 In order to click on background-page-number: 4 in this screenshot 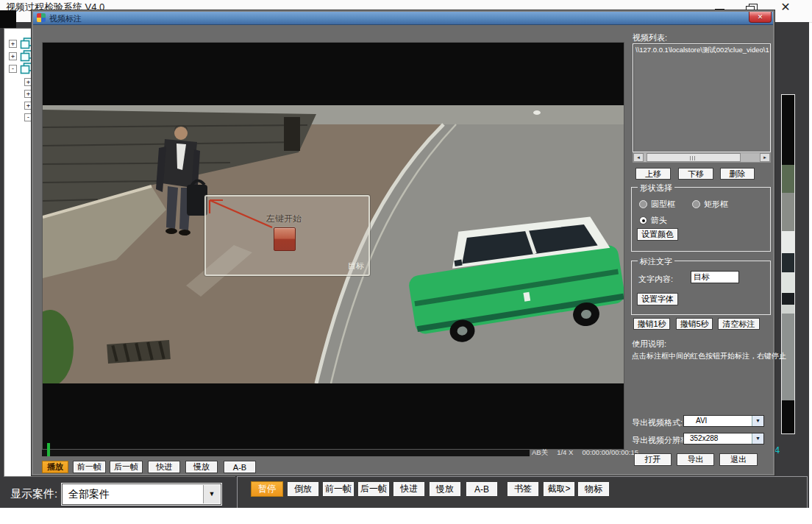, I will do `click(777, 450)`.